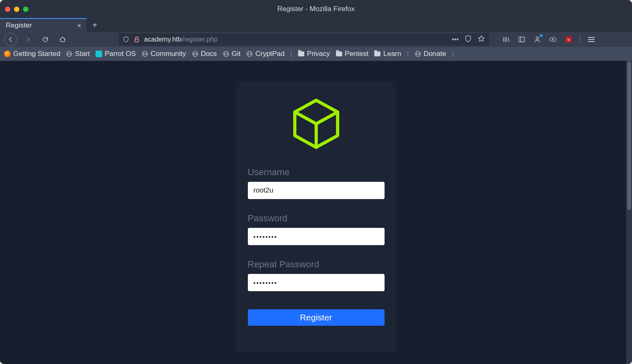  I want to click on window-title: Register - Mozilla Firefox, so click(316, 9).